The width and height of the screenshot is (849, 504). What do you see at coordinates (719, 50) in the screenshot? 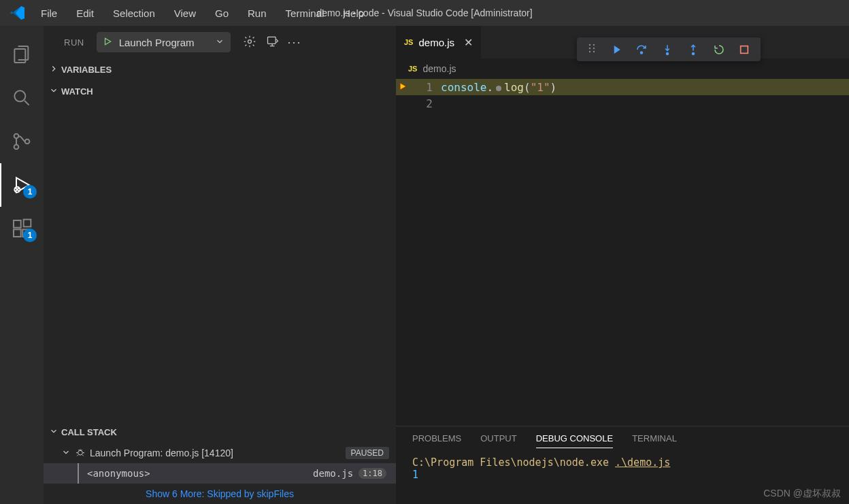
I see `restart-button` at bounding box center [719, 50].